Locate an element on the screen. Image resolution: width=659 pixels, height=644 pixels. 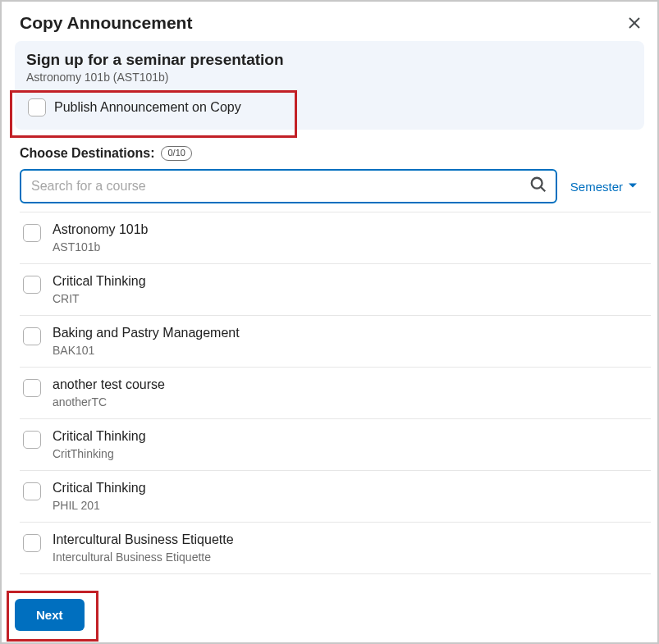
course-text: another test courseanotherTC is located at coordinates (108, 393).